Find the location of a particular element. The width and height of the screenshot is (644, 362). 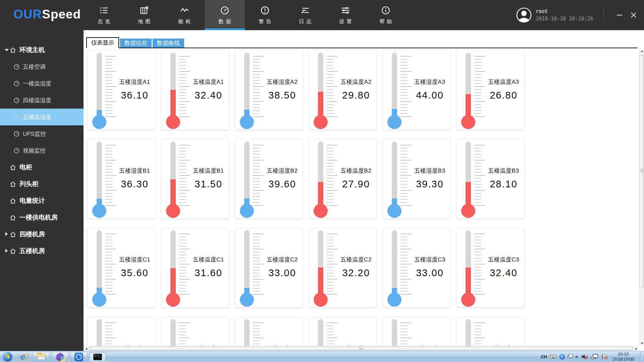

tab-data-info: 数据信息 is located at coordinates (136, 43).